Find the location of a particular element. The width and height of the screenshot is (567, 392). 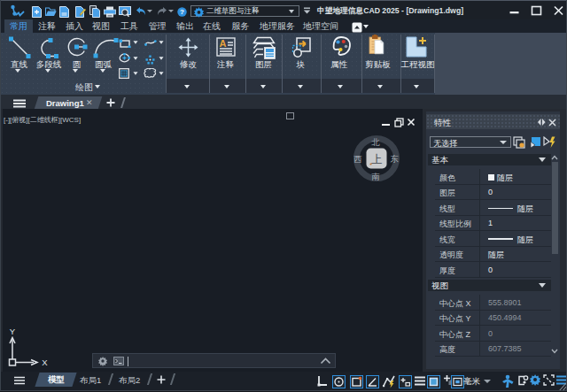

svg-text: A is located at coordinates (223, 43).